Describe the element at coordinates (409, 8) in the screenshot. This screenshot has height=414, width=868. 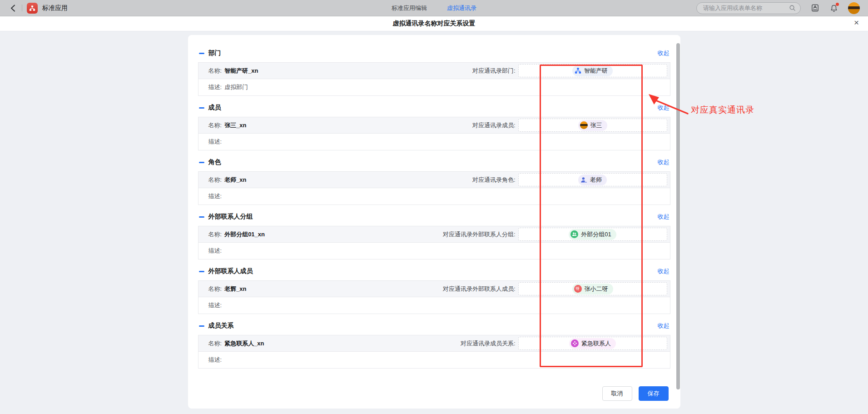
I see `tab-app-edit: 标准应用编辑` at that location.